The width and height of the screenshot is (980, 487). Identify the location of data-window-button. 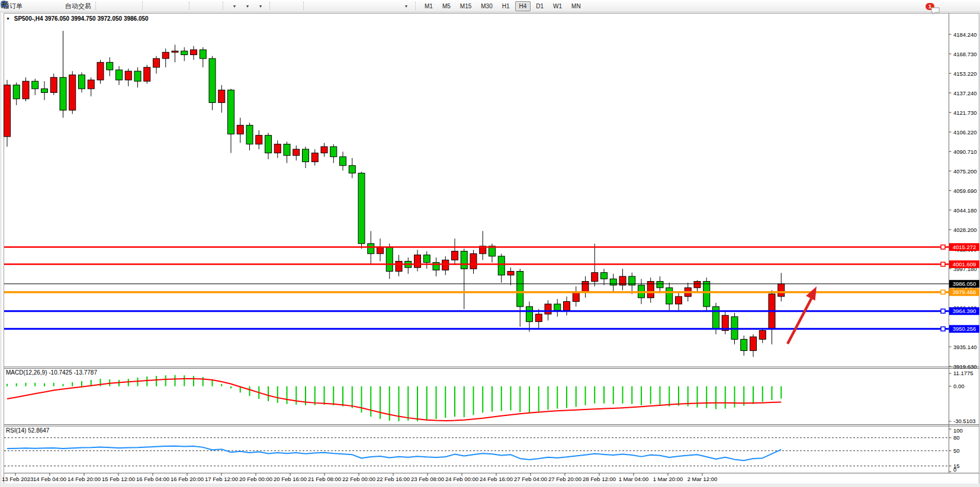
(44, 6).